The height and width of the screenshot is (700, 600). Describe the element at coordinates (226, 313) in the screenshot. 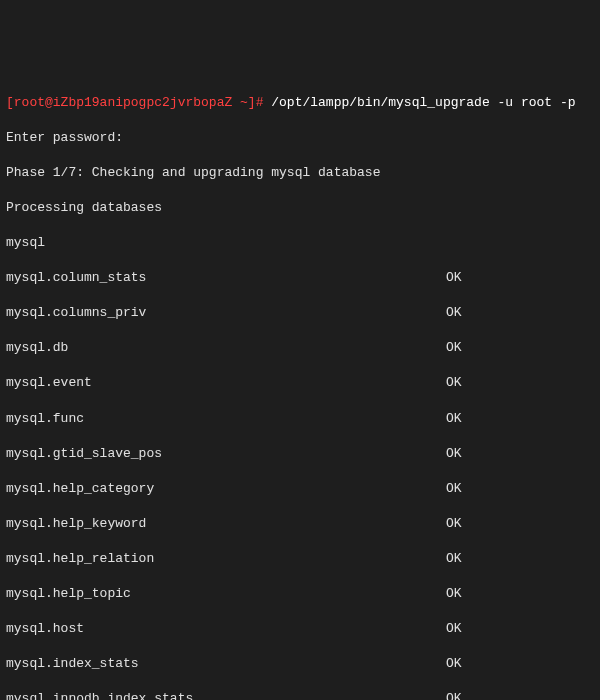

I see `table-name: mysql.columns_priv` at that location.